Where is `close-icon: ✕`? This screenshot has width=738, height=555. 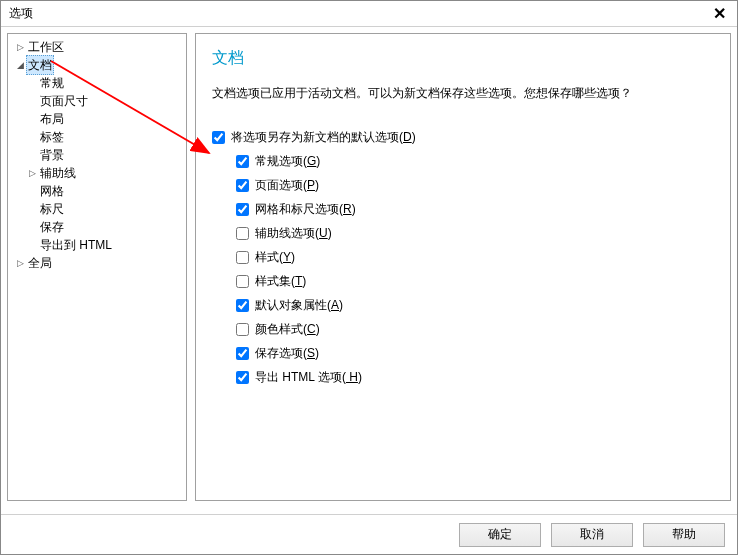 close-icon: ✕ is located at coordinates (719, 14).